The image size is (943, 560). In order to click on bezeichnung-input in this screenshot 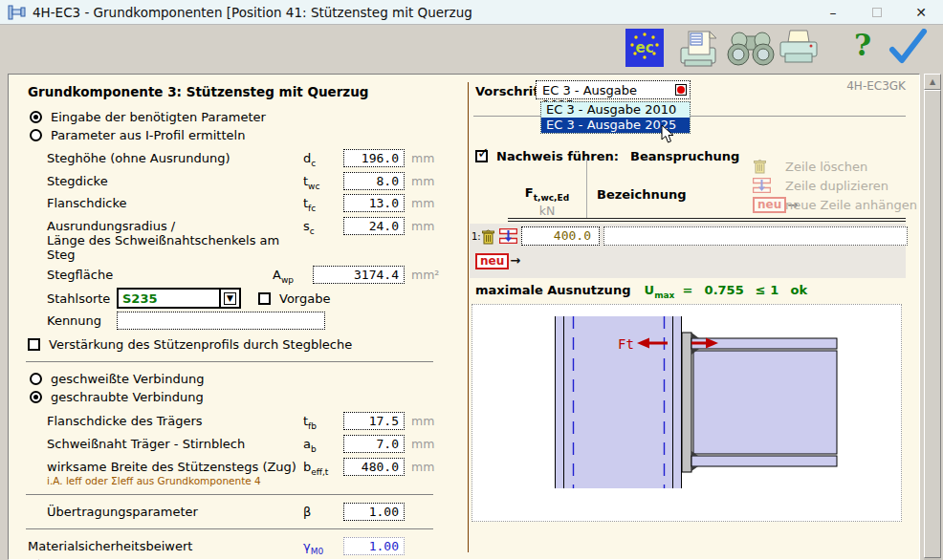, I will do `click(756, 236)`.